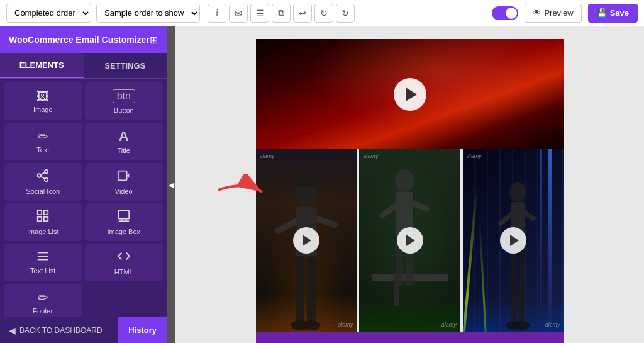 The width and height of the screenshot is (644, 343). Describe the element at coordinates (123, 232) in the screenshot. I see `element-image-box-label: Image Box` at that location.